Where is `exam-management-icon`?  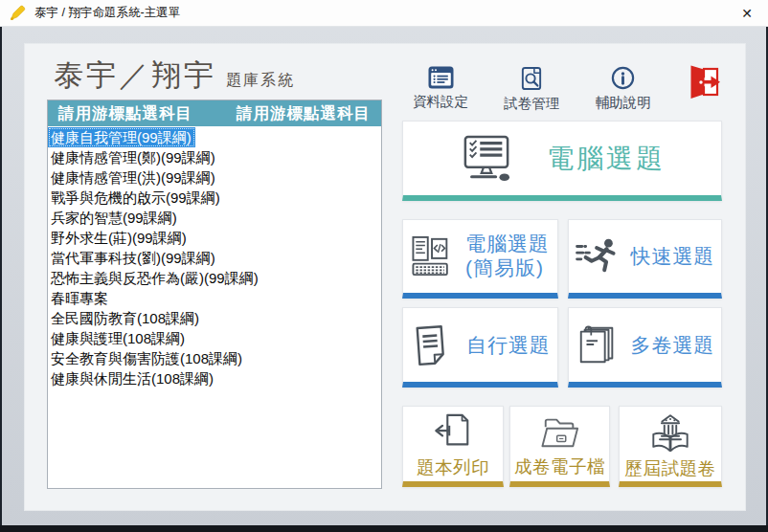
exam-management-icon is located at coordinates (531, 78).